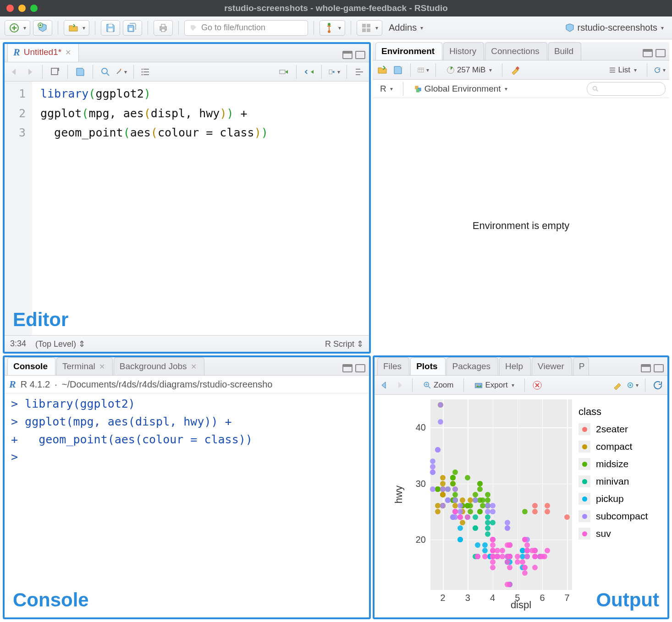 Image resolution: width=672 pixels, height=622 pixels. What do you see at coordinates (464, 51) in the screenshot?
I see `tab-history: History` at bounding box center [464, 51].